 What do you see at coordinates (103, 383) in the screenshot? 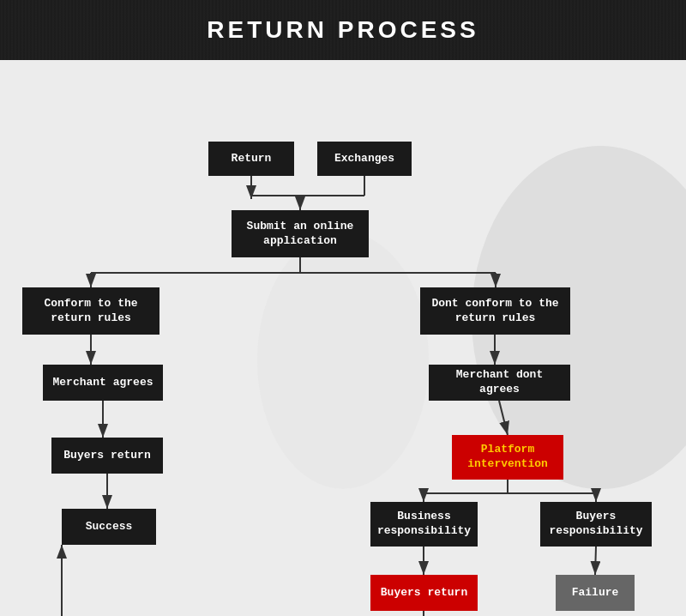
I see `merchant-agrees-box: Merchant agrees` at bounding box center [103, 383].